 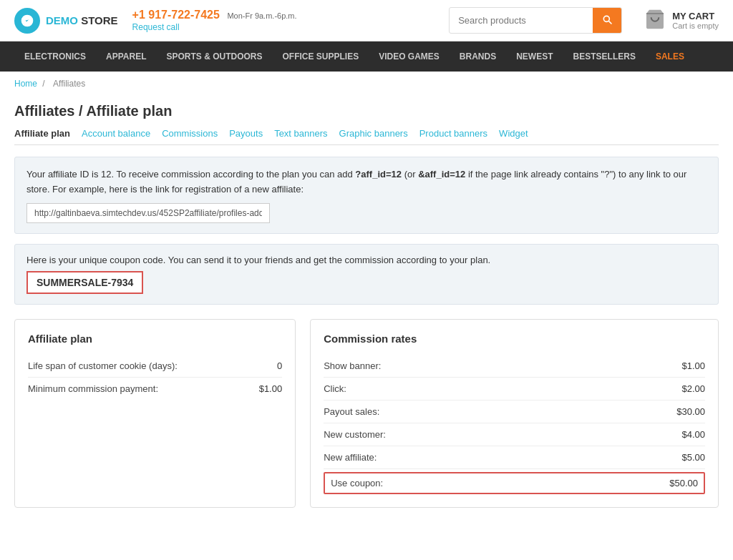 I want to click on nav-item-sports: SPORTS & OUTDOORS, so click(x=214, y=57).